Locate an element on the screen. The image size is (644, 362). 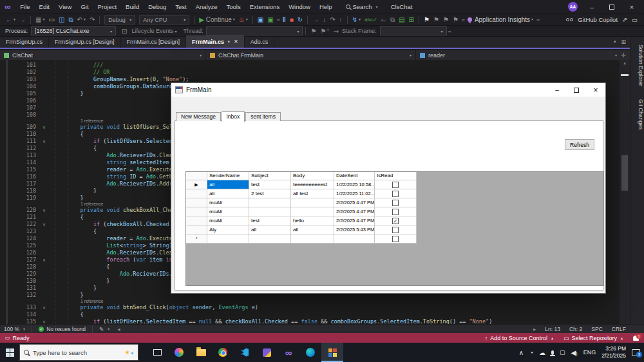
zoom-dropdown: 100 %▾ is located at coordinates (14, 329).